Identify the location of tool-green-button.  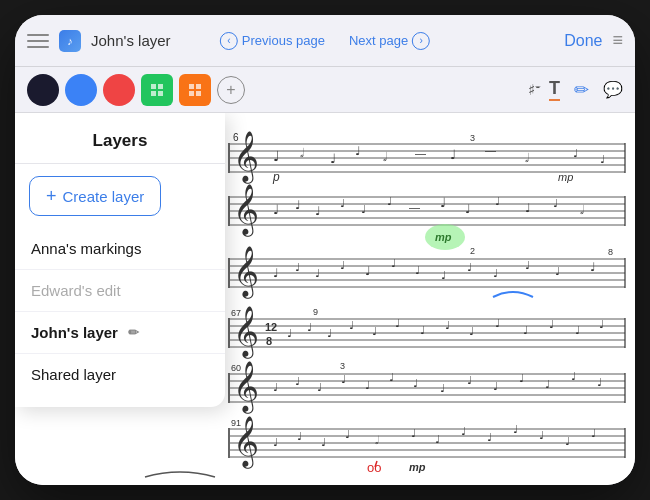
(157, 90).